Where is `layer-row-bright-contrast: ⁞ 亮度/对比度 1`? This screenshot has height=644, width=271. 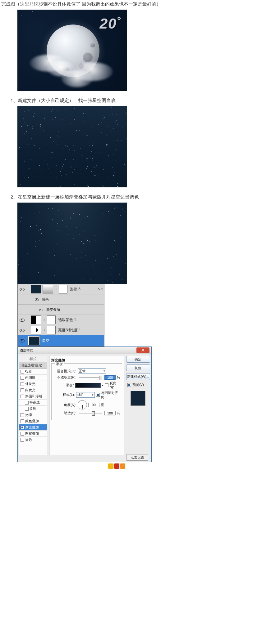
layer-row-bright-contrast: ⁞ 亮度/对比度 1 is located at coordinates (61, 330).